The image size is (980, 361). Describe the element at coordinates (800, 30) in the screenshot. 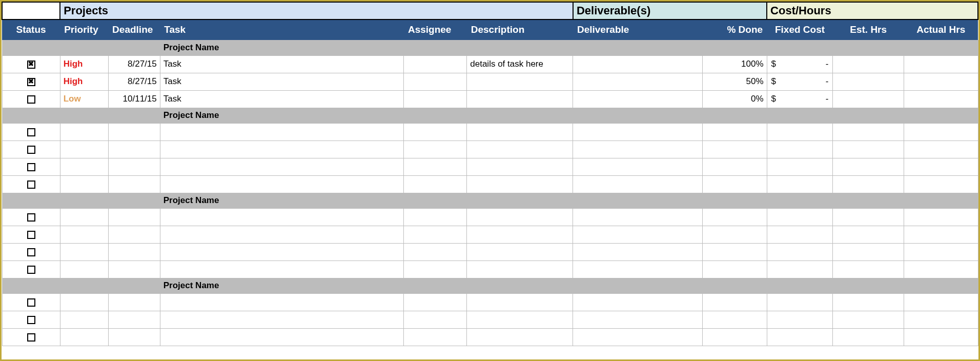

I see `hdr-fixed: Fixed Cost` at that location.